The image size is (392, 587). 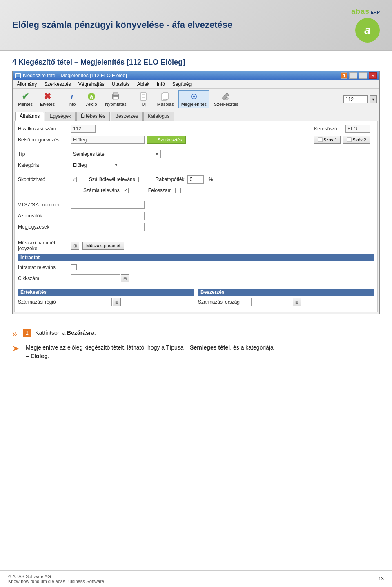 I want to click on szarmazasi-regio-label: Származási régió, so click(x=45, y=302).